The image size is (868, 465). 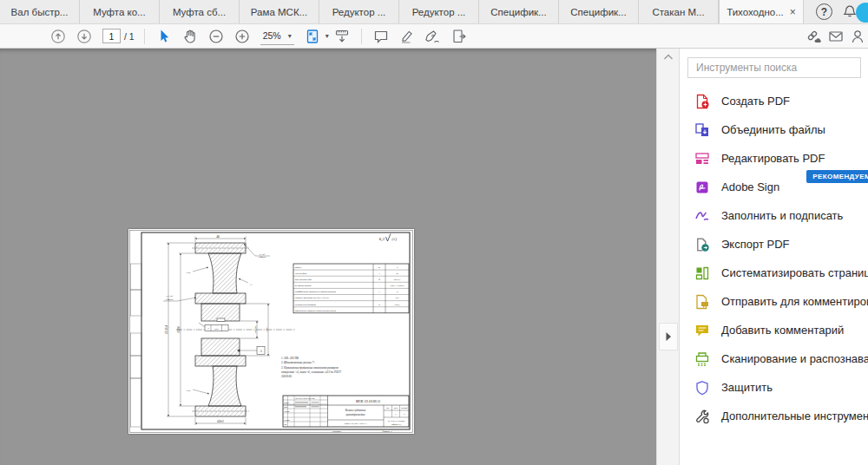 What do you see at coordinates (774, 68) in the screenshot?
I see `tools-search` at bounding box center [774, 68].